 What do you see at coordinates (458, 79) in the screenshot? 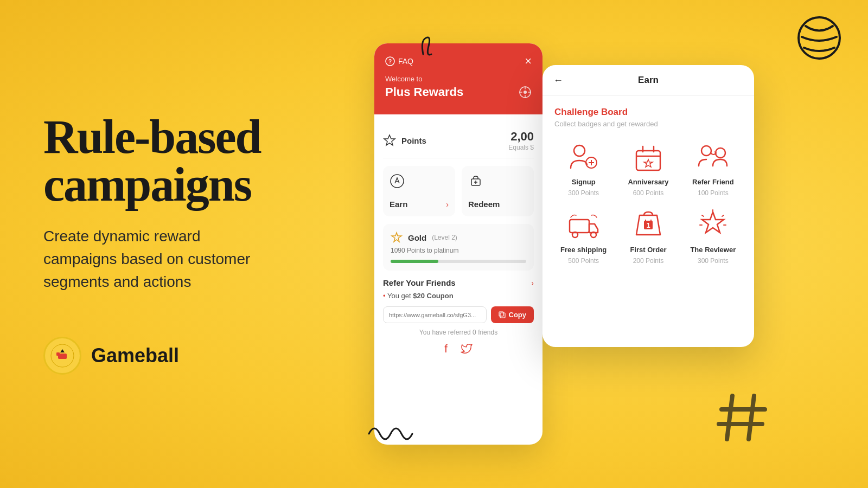
I see `welcome-to: Welcome to` at bounding box center [458, 79].